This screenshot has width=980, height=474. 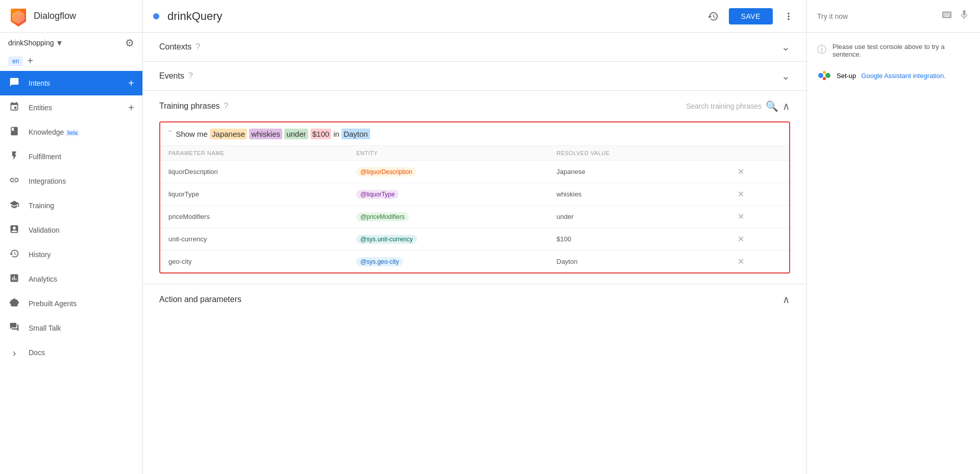 What do you see at coordinates (14, 108) in the screenshot?
I see `entities-icon` at bounding box center [14, 108].